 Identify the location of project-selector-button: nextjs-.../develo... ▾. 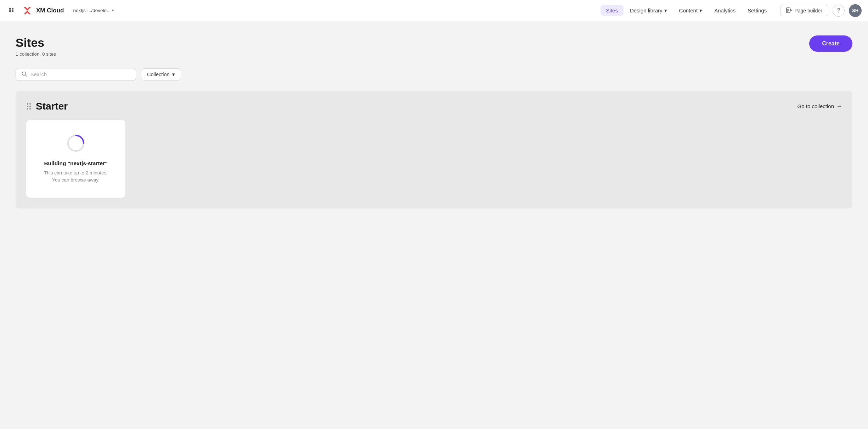
(94, 11).